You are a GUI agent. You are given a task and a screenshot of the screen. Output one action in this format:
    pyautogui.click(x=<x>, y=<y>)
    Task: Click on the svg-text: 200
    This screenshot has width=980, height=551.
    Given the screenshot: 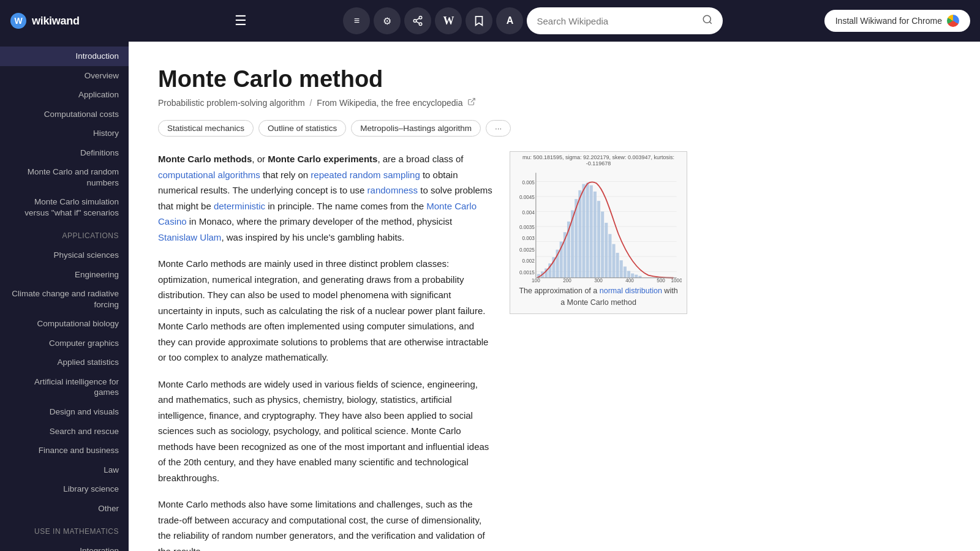 What is the action you would take?
    pyautogui.click(x=567, y=280)
    